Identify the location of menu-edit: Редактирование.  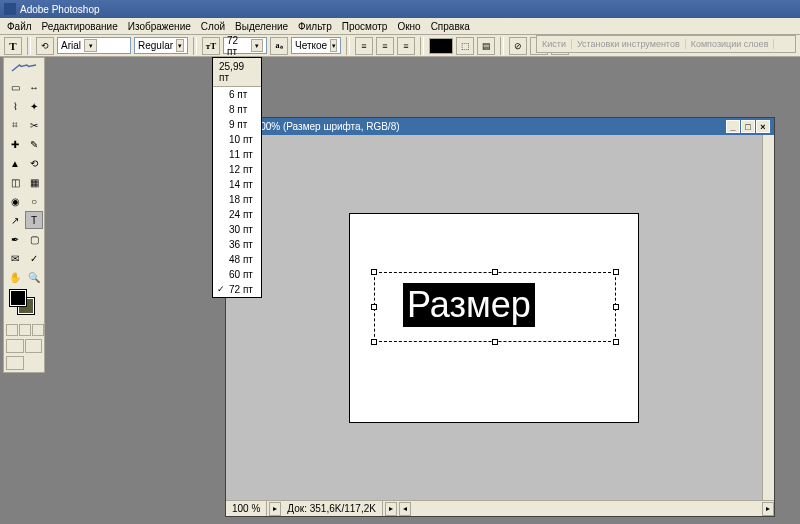
(80, 26).